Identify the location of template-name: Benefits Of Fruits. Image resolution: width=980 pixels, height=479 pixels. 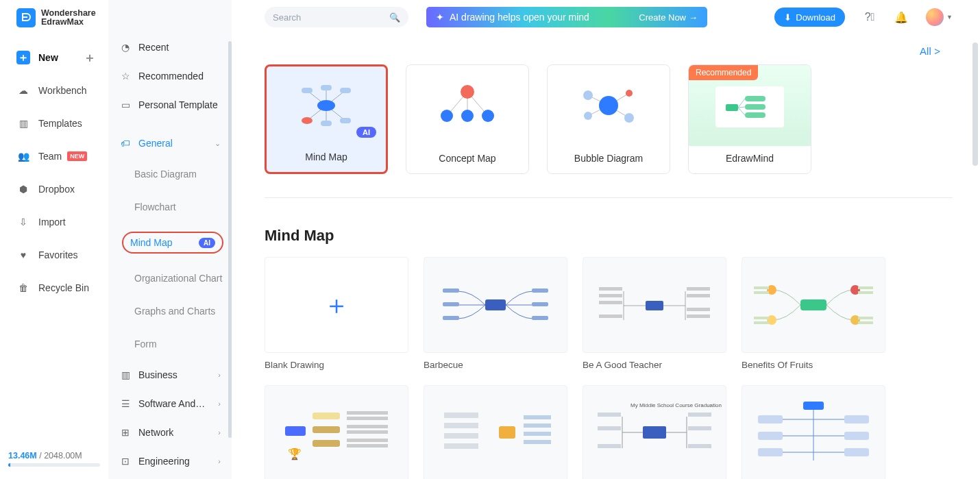
(813, 365).